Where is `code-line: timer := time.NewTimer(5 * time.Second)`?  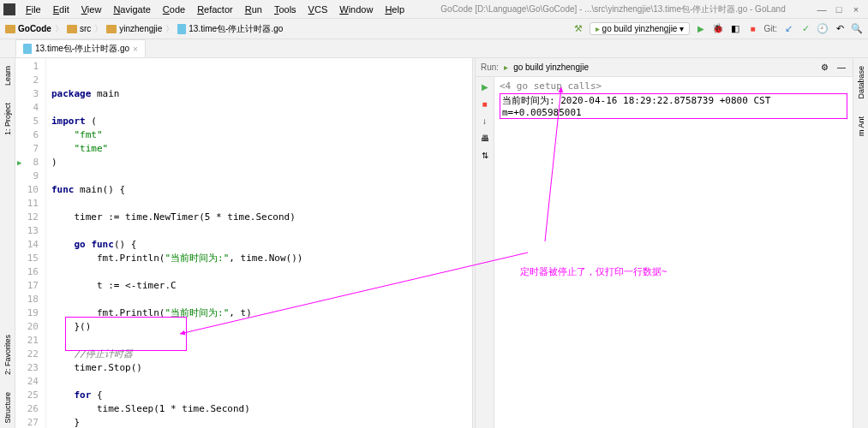
code-line: timer := time.NewTimer(5 * time.Second) is located at coordinates (262, 217).